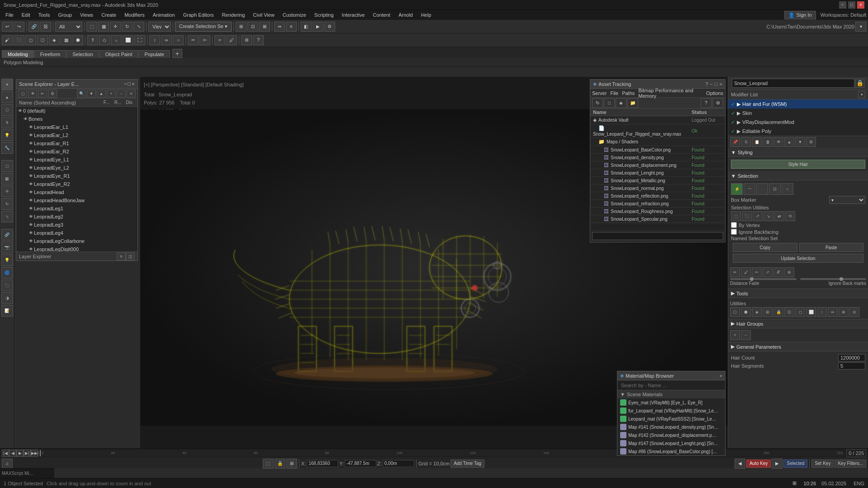 This screenshot has width=868, height=488. Describe the element at coordinates (7, 285) in the screenshot. I see `render-region-btn: ⬛` at that location.